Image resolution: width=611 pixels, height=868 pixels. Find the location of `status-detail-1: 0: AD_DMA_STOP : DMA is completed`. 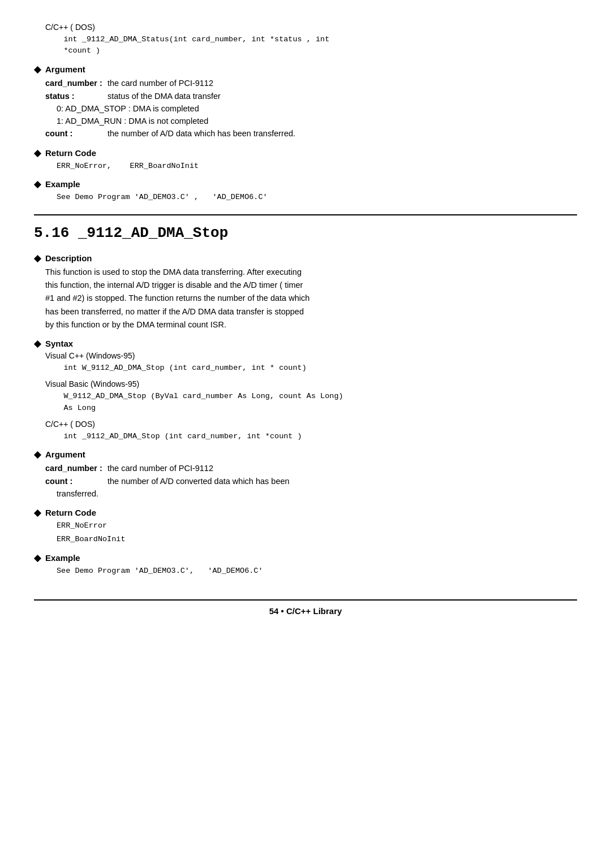

status-detail-1: 0: AD_DMA_STOP : DMA is completed is located at coordinates (317, 109).